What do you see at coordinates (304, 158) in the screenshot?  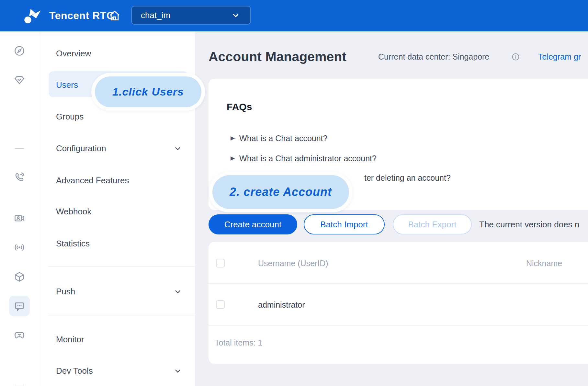 I see `faq-item-admin-account: ▶ What is a Chat administrator account?` at bounding box center [304, 158].